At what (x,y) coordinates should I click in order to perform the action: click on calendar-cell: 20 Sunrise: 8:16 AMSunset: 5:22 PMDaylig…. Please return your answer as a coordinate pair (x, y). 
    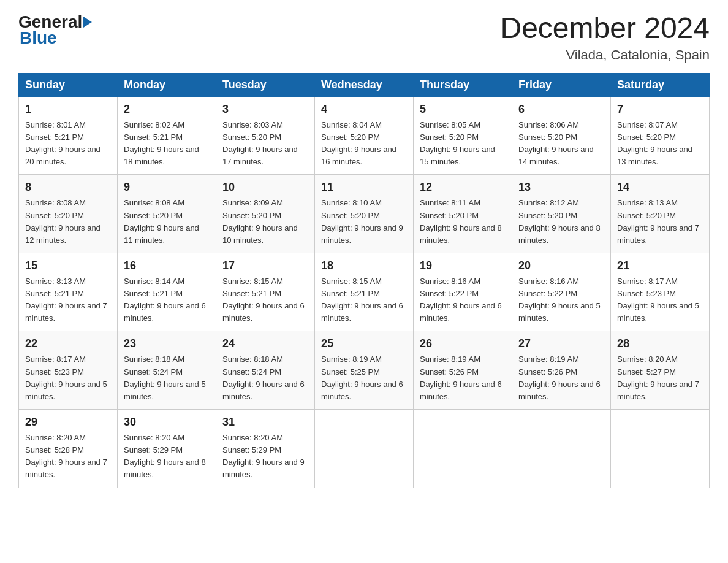
    Looking at the image, I should click on (561, 292).